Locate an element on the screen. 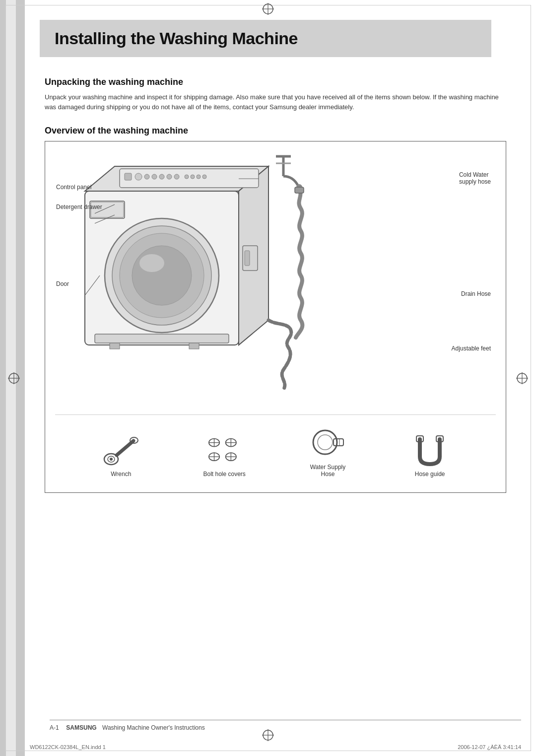  hose-guide-label: Hose guide is located at coordinates (430, 474).